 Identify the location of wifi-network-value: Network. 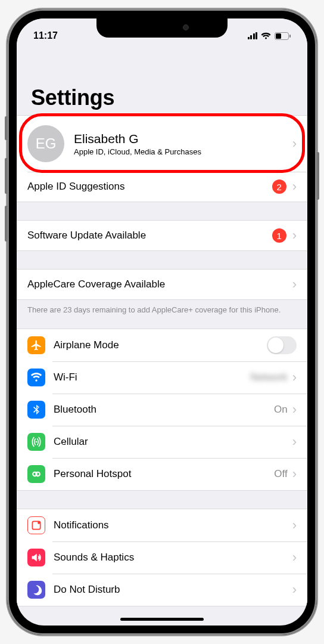
(243, 377).